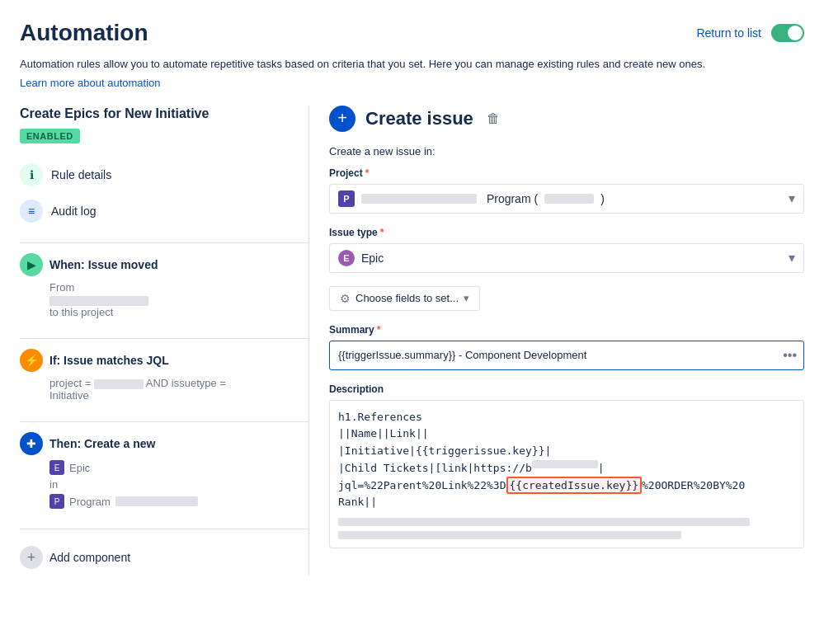 The height and width of the screenshot is (644, 824). Describe the element at coordinates (31, 265) in the screenshot. I see `when-icon: ▶` at that location.